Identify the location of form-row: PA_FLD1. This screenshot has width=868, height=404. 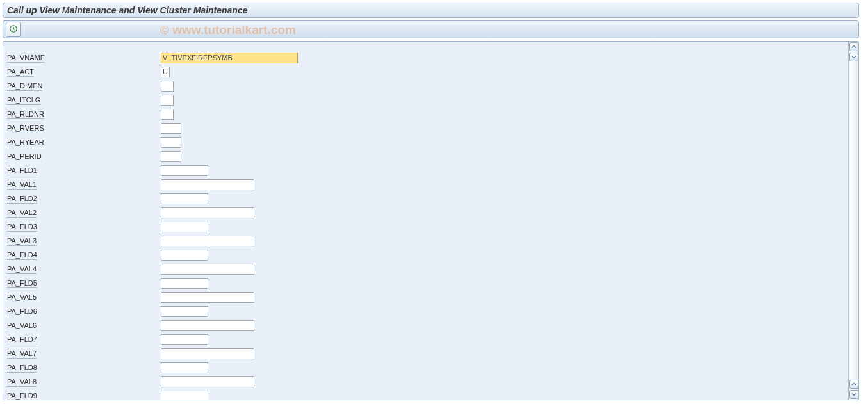
(425, 170).